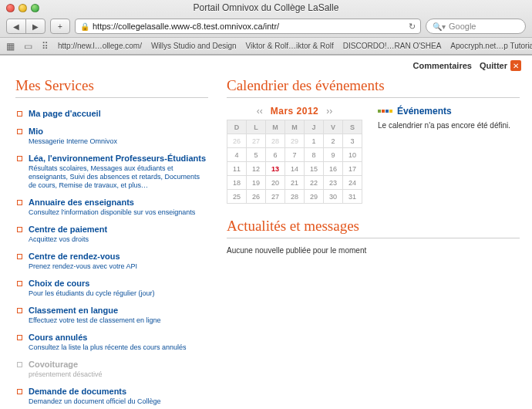 This screenshot has height=409, width=532. What do you see at coordinates (248, 26) in the screenshot?
I see `url-bar: 🔒 https://collegelasalle.www-c8.test.omn…` at bounding box center [248, 26].